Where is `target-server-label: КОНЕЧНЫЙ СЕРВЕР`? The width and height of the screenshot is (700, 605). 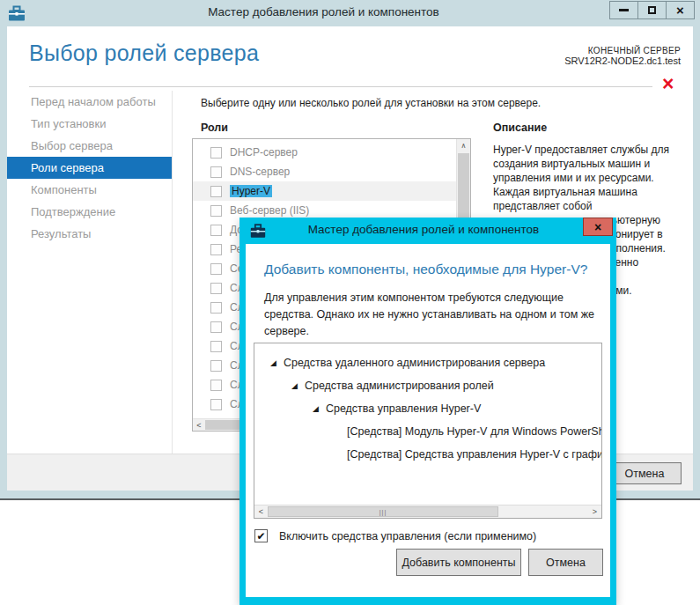 target-server-label: КОНЕЧНЫЙ СЕРВЕР is located at coordinates (623, 51).